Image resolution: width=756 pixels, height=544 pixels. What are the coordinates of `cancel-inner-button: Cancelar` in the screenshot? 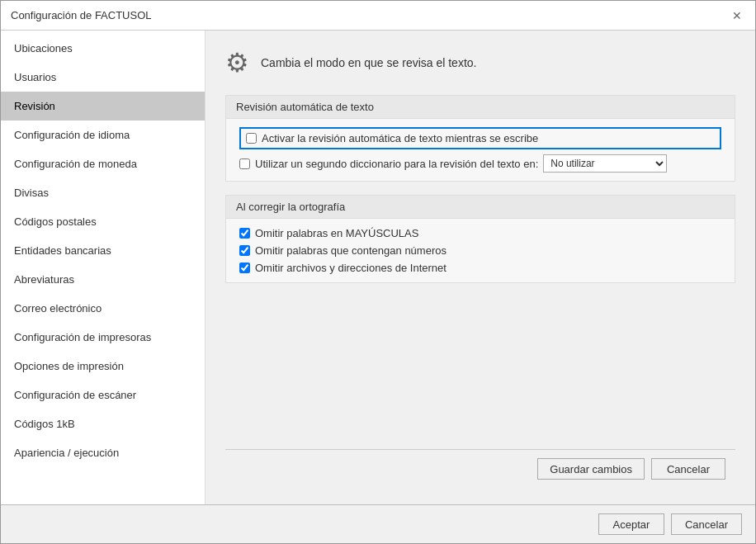 It's located at (688, 469).